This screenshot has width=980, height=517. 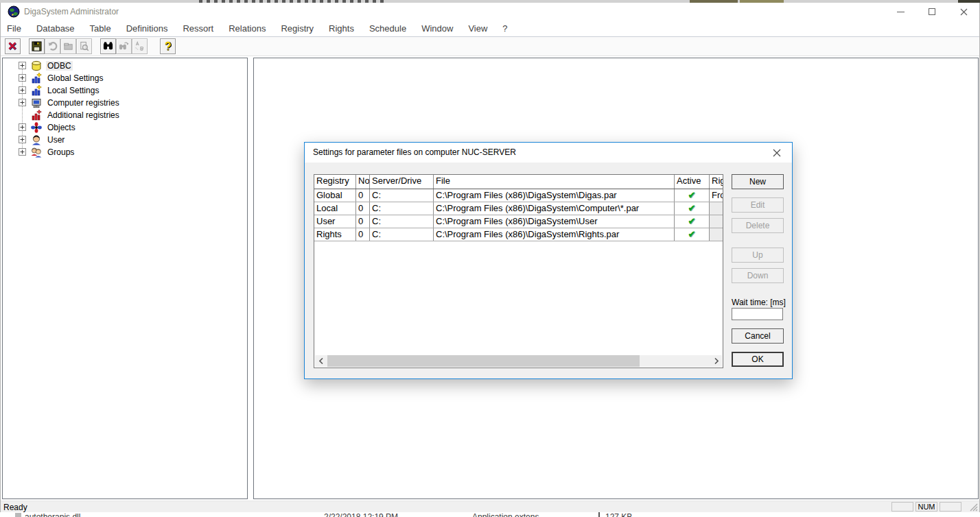 What do you see at coordinates (198, 29) in the screenshot?
I see `menu-item-ressort: Ressort` at bounding box center [198, 29].